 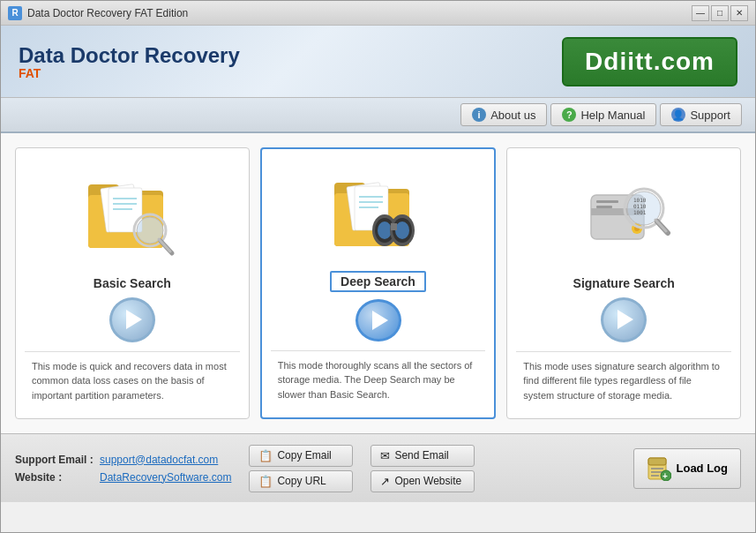 I want to click on signature-search-illustration: 1010 0110 1001, so click(x=624, y=213).